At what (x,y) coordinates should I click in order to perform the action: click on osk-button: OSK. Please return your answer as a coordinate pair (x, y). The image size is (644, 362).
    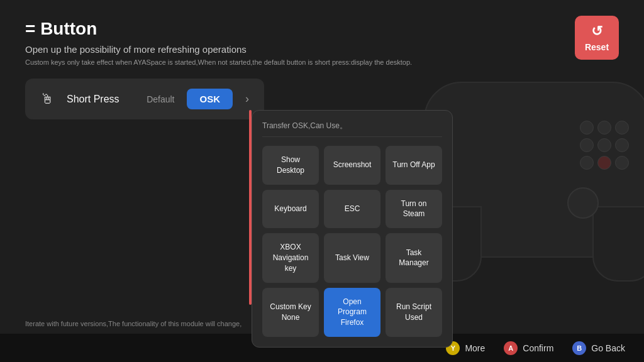
    Looking at the image, I should click on (210, 99).